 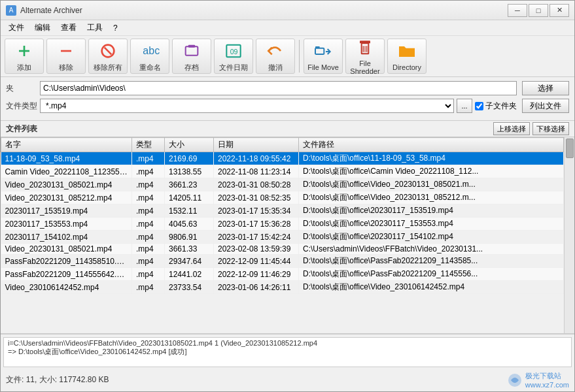 I want to click on table-cell: 20230117_153519.mp4, so click(x=67, y=211).